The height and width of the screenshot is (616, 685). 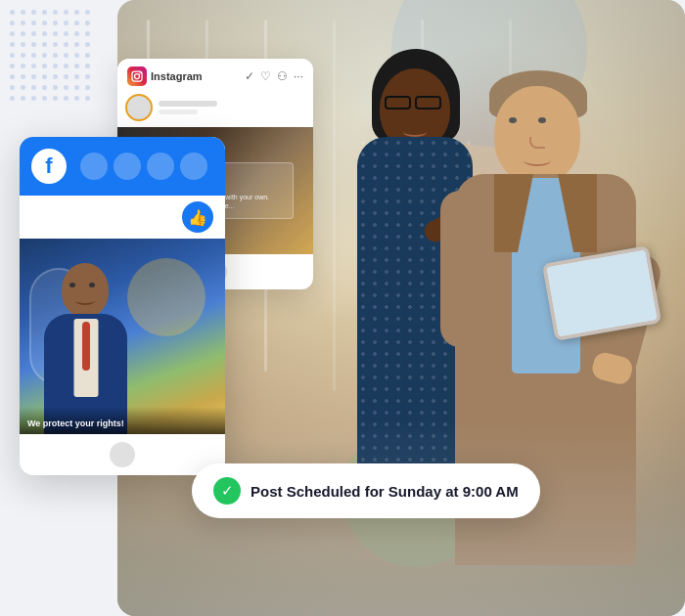 What do you see at coordinates (178, 111) in the screenshot?
I see `ig-profile-handle-bar` at bounding box center [178, 111].